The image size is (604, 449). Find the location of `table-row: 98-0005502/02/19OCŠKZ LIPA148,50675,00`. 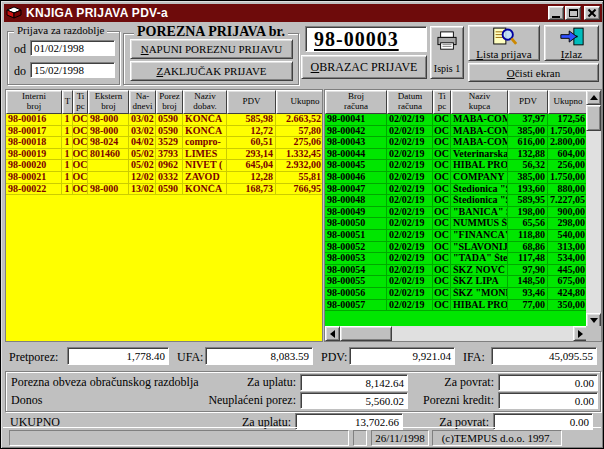

table-row: 98-0005502/02/19OCŠKZ LIPA148,50675,00 is located at coordinates (456, 282).